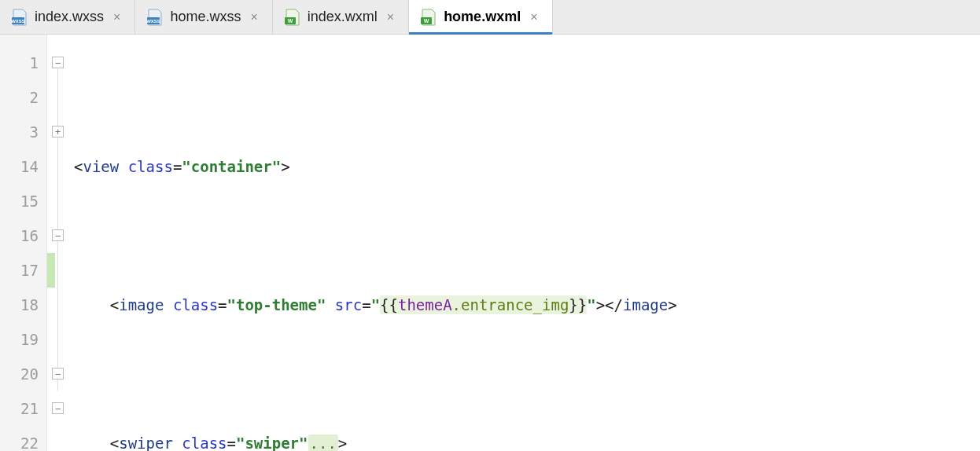 This screenshot has height=451, width=980. I want to click on line-number: 3, so click(19, 132).